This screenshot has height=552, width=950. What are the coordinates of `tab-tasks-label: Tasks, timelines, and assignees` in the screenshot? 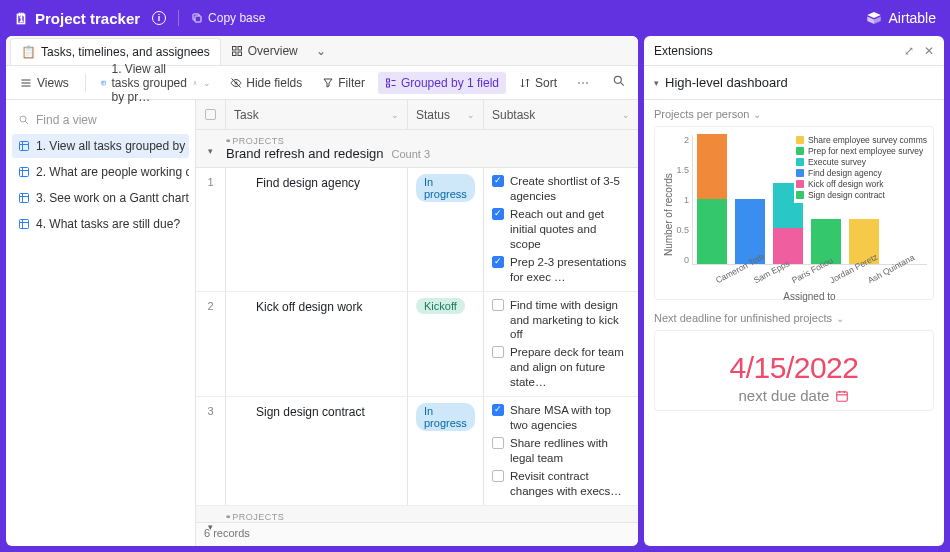 It's located at (126, 52).